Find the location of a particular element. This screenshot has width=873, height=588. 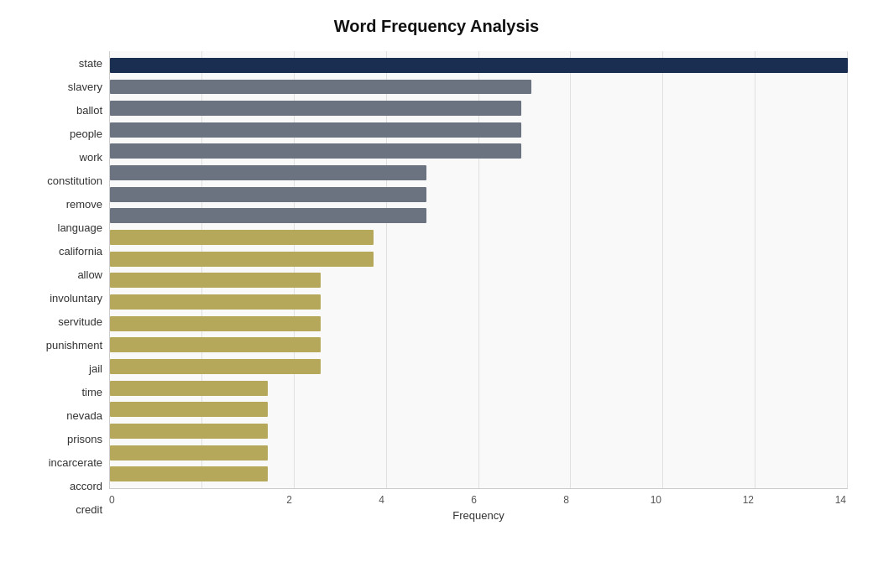

y-label: time is located at coordinates (92, 393).